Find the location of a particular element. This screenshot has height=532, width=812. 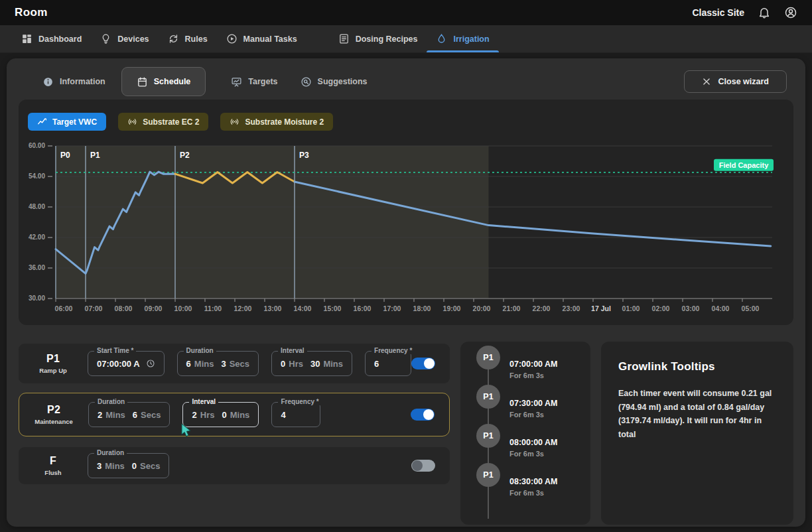

field-value: 30 is located at coordinates (315, 364).